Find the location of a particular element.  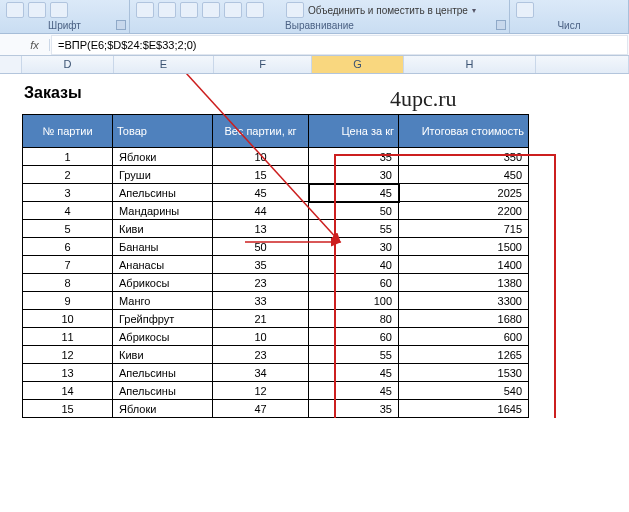

align-center-icon is located at coordinates (167, 10).